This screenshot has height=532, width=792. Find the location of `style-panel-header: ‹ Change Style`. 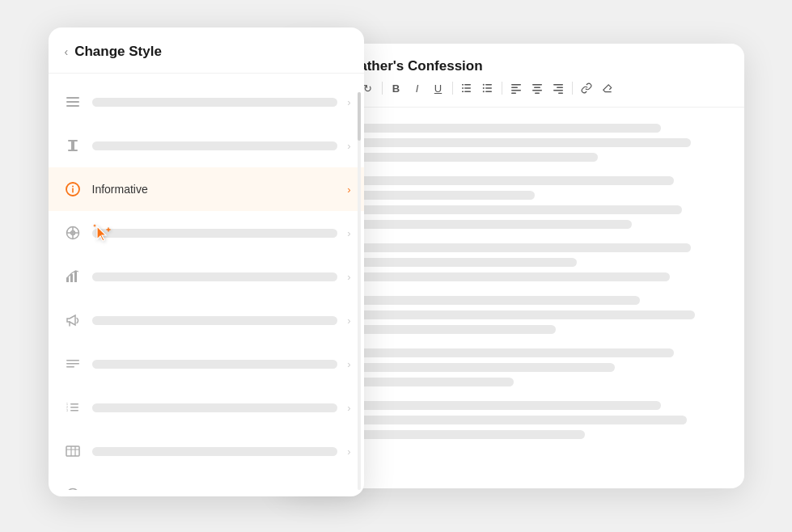

style-panel-header: ‹ Change Style is located at coordinates (206, 50).